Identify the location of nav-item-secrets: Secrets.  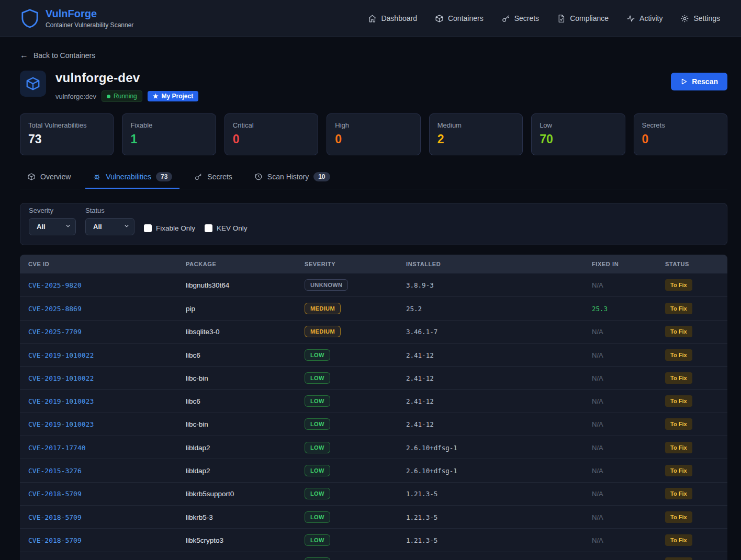
(520, 19).